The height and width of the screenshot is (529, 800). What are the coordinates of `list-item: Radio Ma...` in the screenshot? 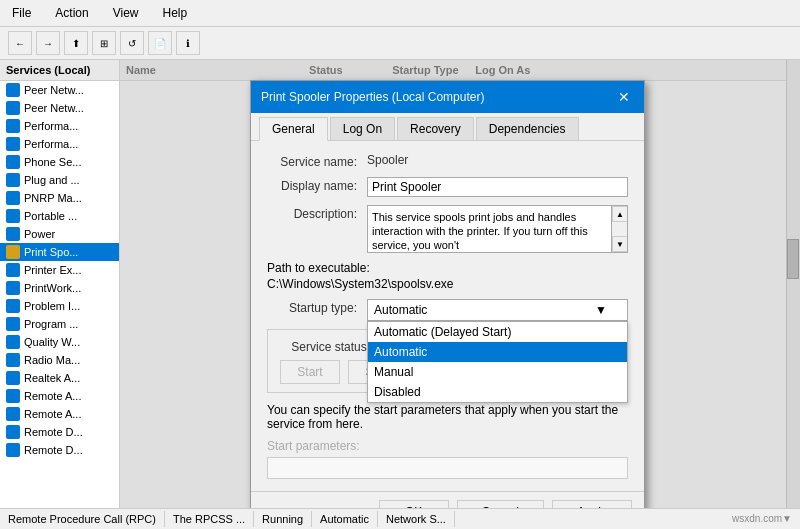 It's located at (60, 360).